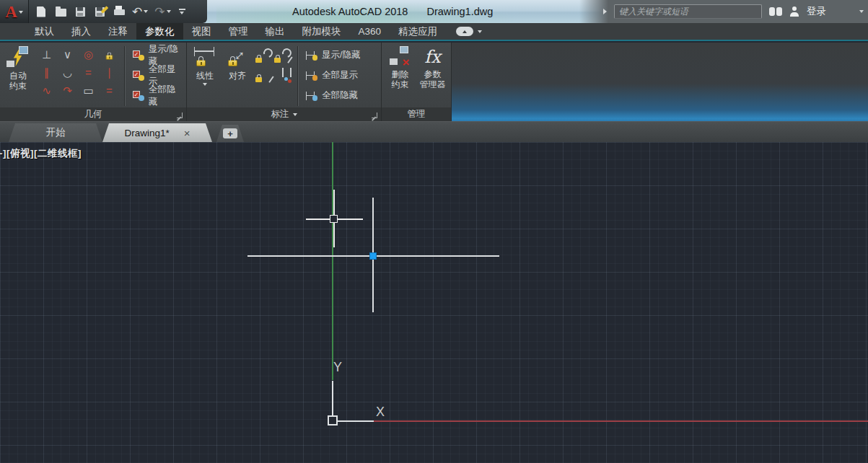  What do you see at coordinates (338, 368) in the screenshot?
I see `ucs-y-label: Y` at bounding box center [338, 368].